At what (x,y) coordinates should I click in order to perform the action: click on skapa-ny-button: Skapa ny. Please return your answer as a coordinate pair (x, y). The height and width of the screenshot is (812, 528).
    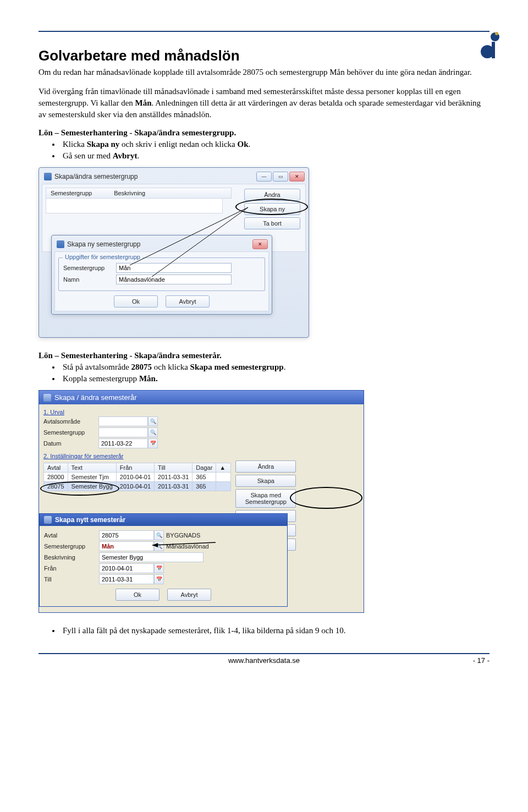
    Looking at the image, I should click on (272, 209).